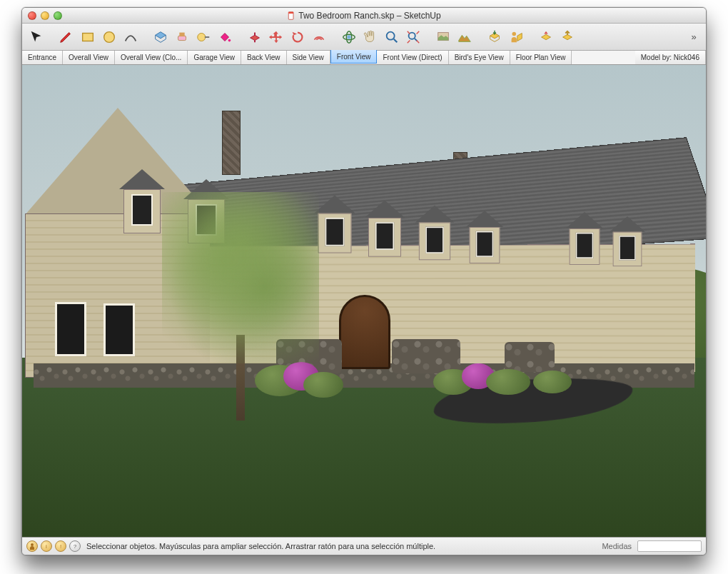 This screenshot has height=574, width=728. Describe the element at coordinates (516, 37) in the screenshot. I see `place-model-tool` at that location.